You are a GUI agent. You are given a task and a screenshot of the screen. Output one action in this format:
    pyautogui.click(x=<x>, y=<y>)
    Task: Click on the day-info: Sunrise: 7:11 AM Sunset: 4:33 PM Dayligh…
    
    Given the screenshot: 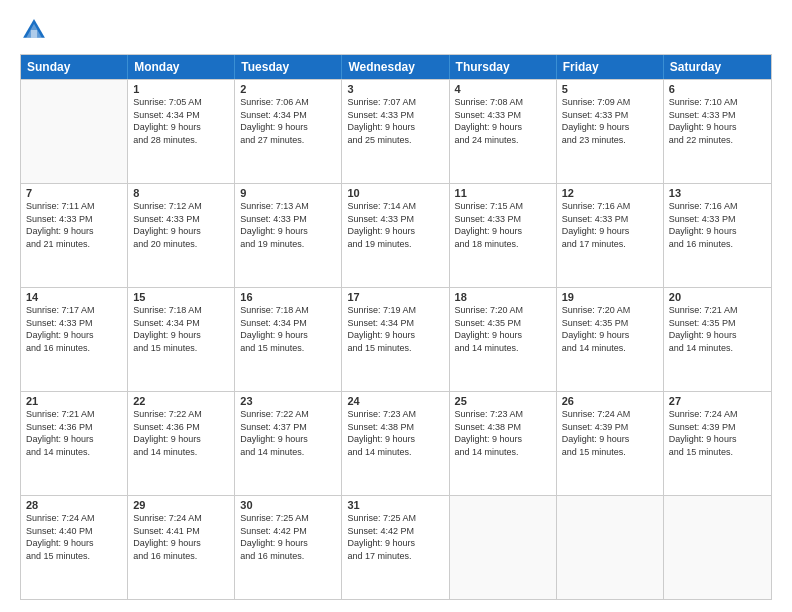 What is the action you would take?
    pyautogui.click(x=74, y=225)
    